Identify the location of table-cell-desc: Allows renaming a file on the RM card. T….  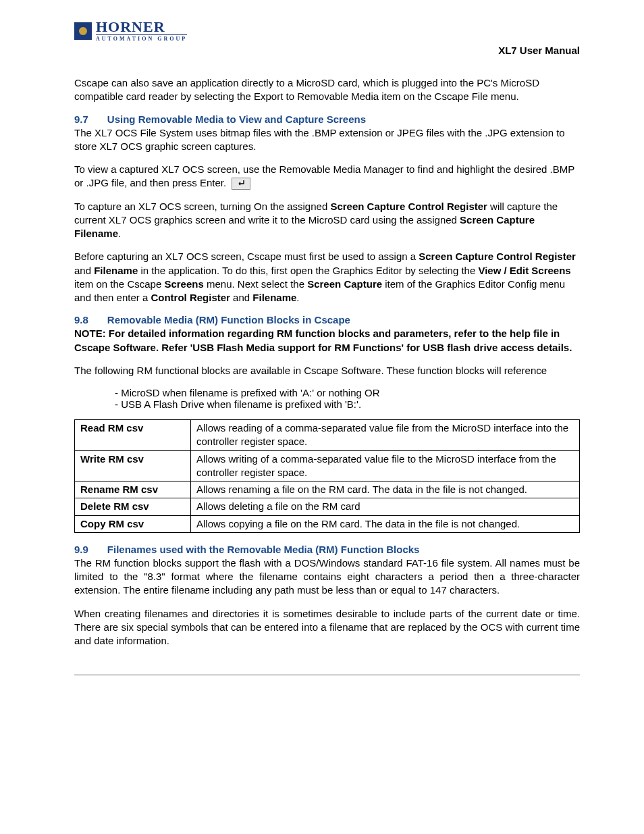
(385, 490).